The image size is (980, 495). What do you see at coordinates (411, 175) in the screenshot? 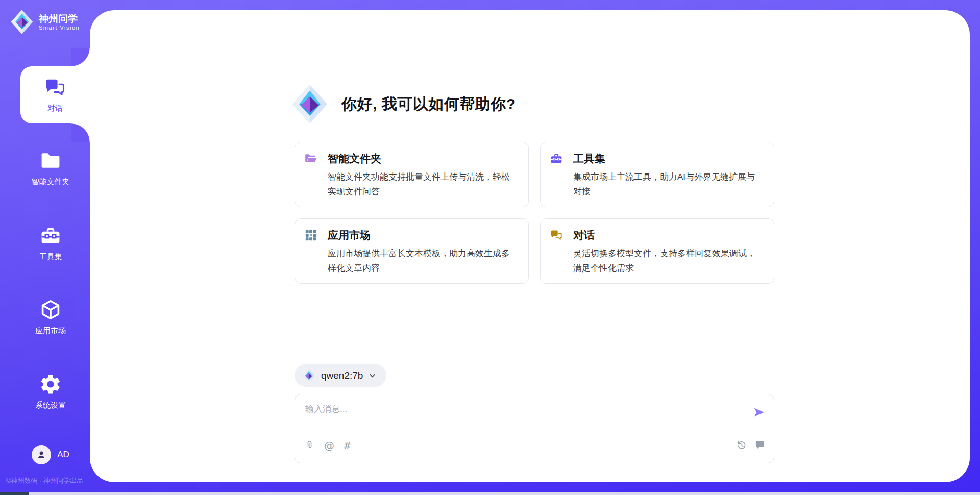
I see `card-smart-folder: 智能文件夹 智能文件夹功能支持批量文件上传与清洗，轻松实现文件问答` at bounding box center [411, 175].